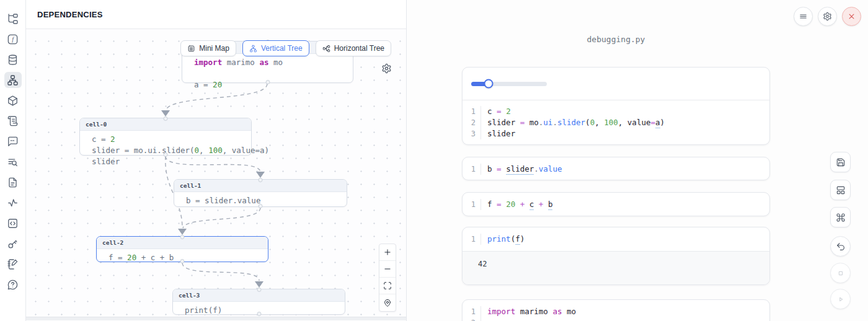  I want to click on code-line: 1c = 2, so click(616, 112).